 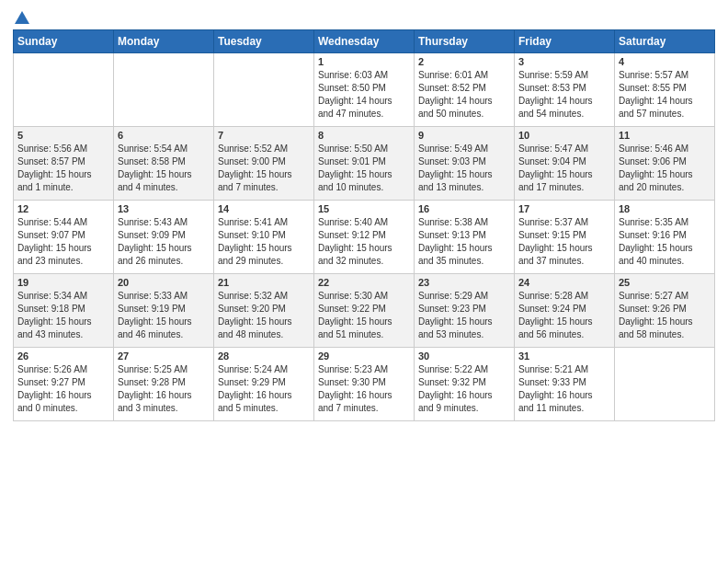 I want to click on week-row-3: 12Sunrise: 5:44 AM Sunset: 9:07 PM Dayli…, so click(x=364, y=237).